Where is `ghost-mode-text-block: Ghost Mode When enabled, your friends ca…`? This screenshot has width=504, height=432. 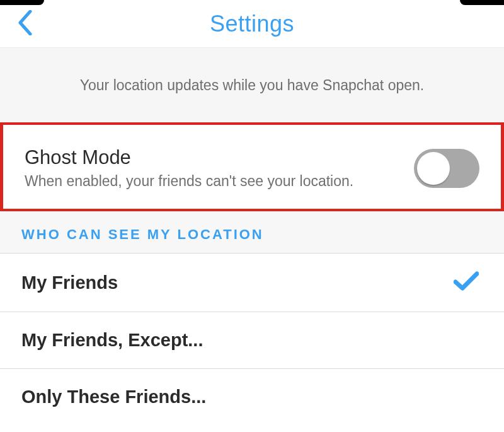 ghost-mode-text-block: Ghost Mode When enabled, your friends ca… is located at coordinates (219, 168).